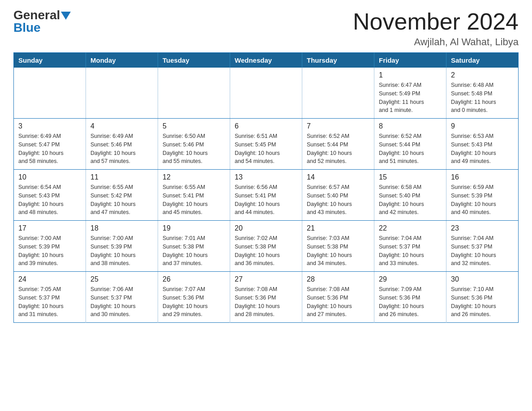 The height and width of the screenshot is (411, 532). Describe the element at coordinates (122, 126) in the screenshot. I see `day-number: 4` at that location.